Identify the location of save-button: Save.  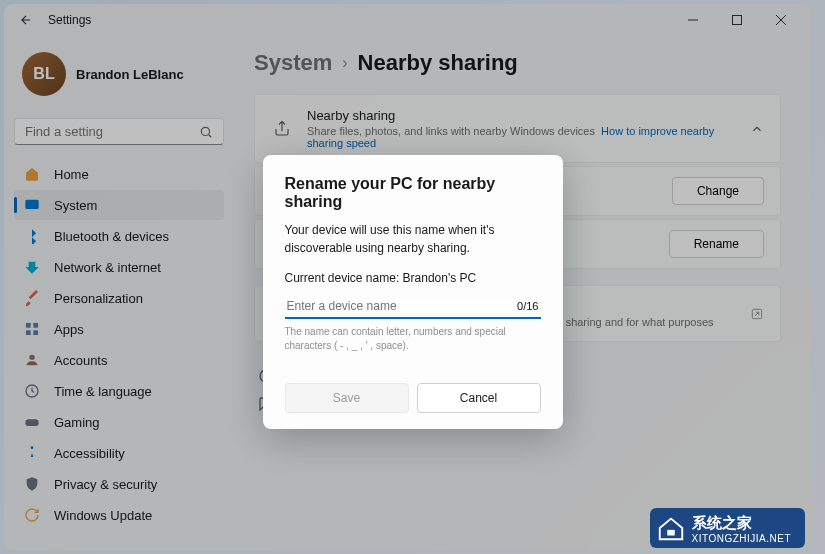
(347, 398).